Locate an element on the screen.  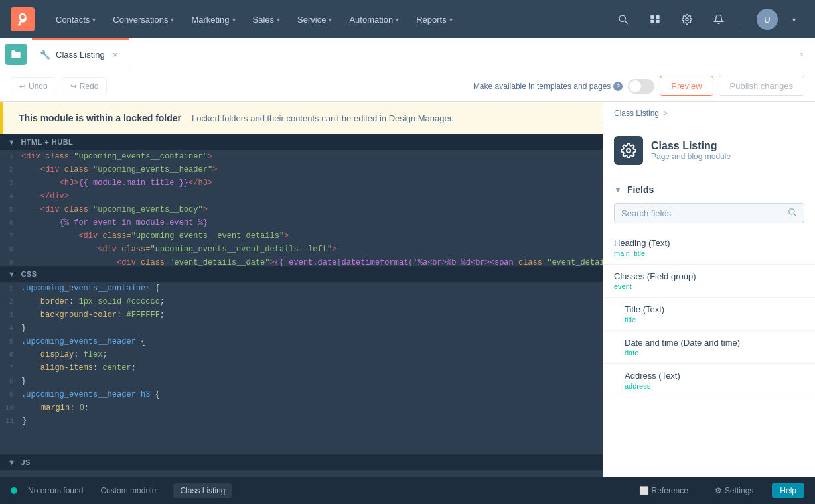
top-navigation: Contacts ▾ Conversations ▾ Marketing ▾ S… is located at coordinates (408, 19).